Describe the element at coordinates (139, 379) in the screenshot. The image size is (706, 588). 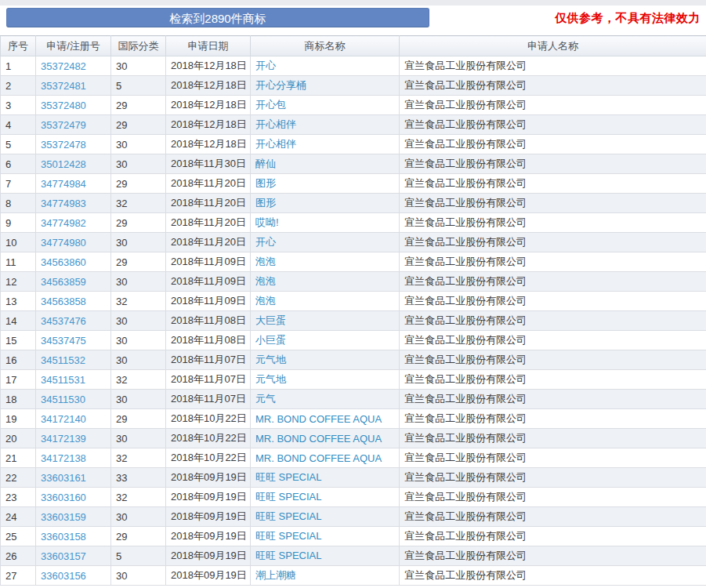
I see `intl-class-cell: 32` at that location.